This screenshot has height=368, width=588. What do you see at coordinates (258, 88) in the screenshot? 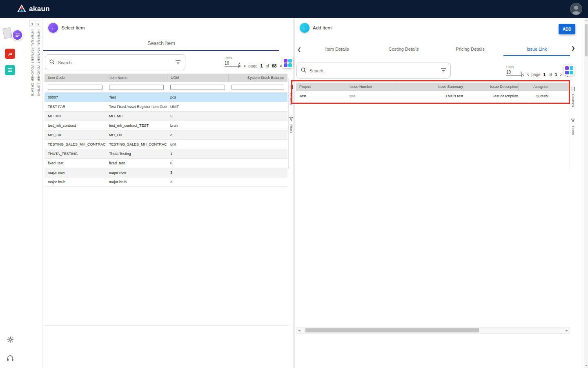
I see `filter-input-system-stock-balance` at bounding box center [258, 88].